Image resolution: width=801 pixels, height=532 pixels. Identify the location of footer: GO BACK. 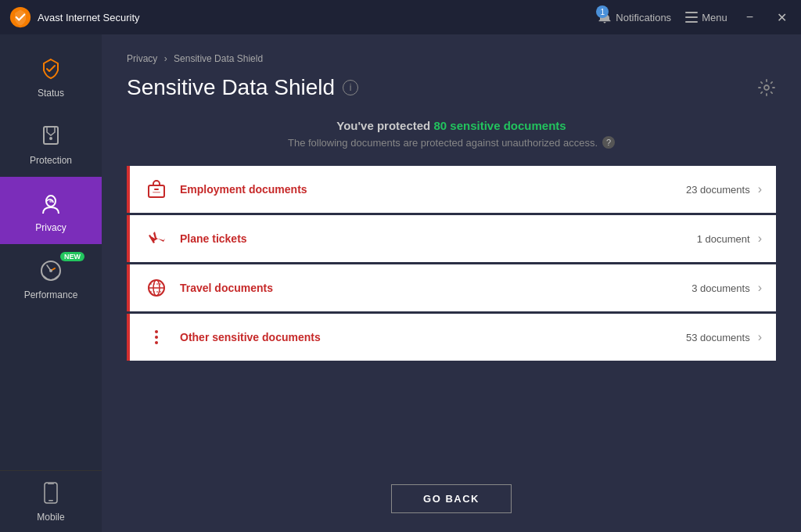
(451, 491).